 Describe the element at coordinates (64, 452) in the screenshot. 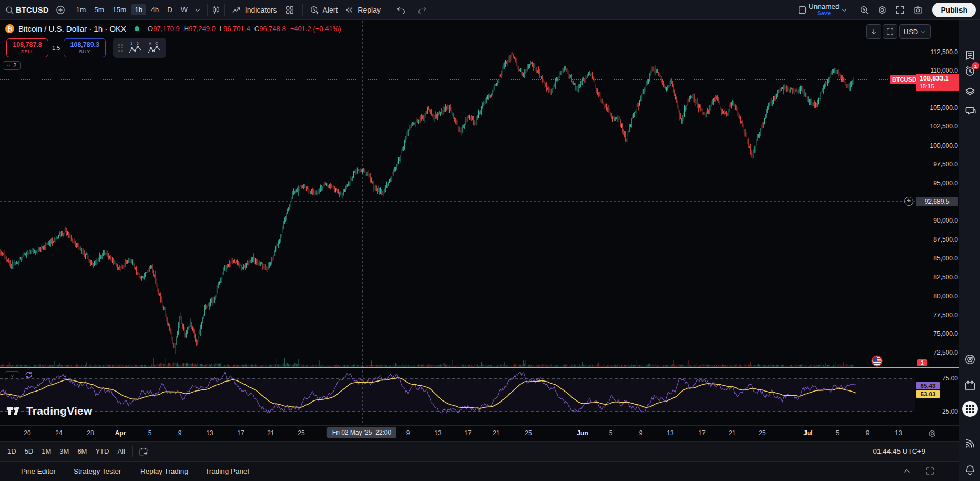

I see `range-button-3m: 3M` at that location.